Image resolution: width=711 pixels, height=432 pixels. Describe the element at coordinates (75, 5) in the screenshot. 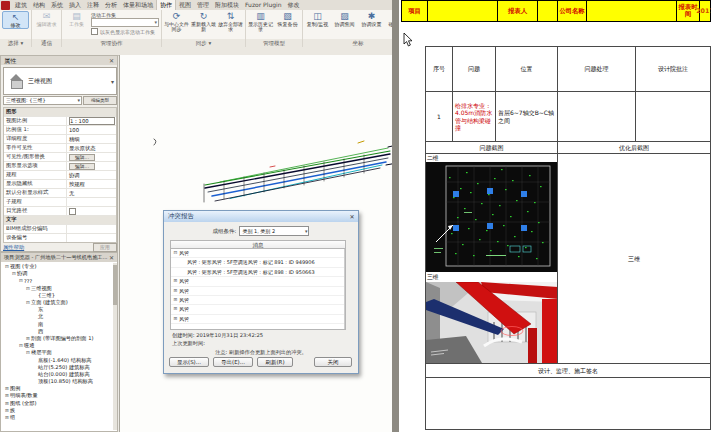

I see `ribbon-tab-3: 插入` at that location.